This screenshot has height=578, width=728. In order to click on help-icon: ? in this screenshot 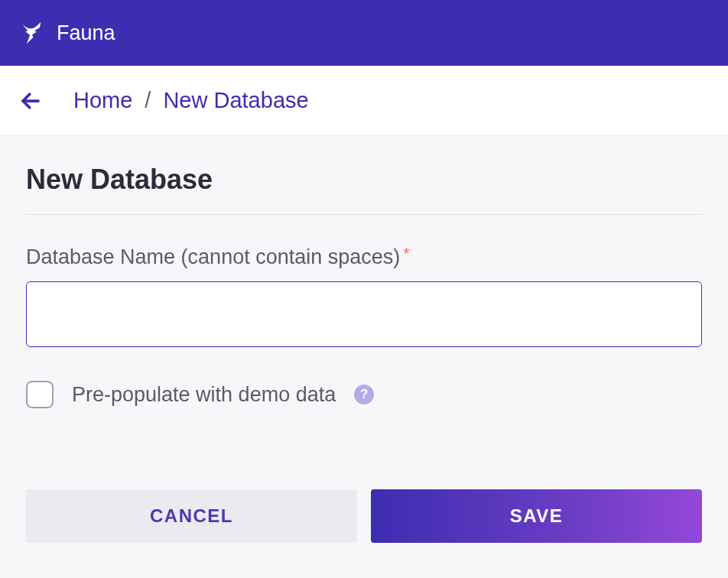, I will do `click(364, 395)`.